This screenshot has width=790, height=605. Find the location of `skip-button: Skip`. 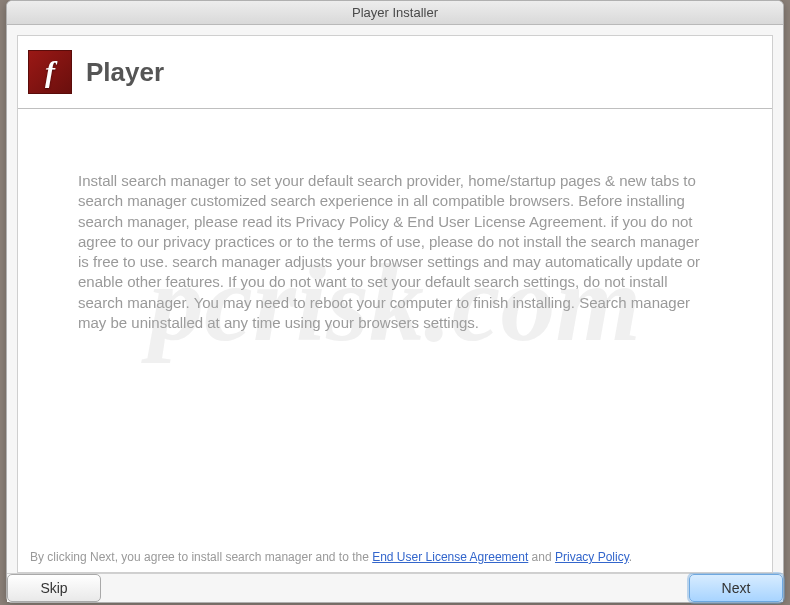

skip-button: Skip is located at coordinates (54, 588).